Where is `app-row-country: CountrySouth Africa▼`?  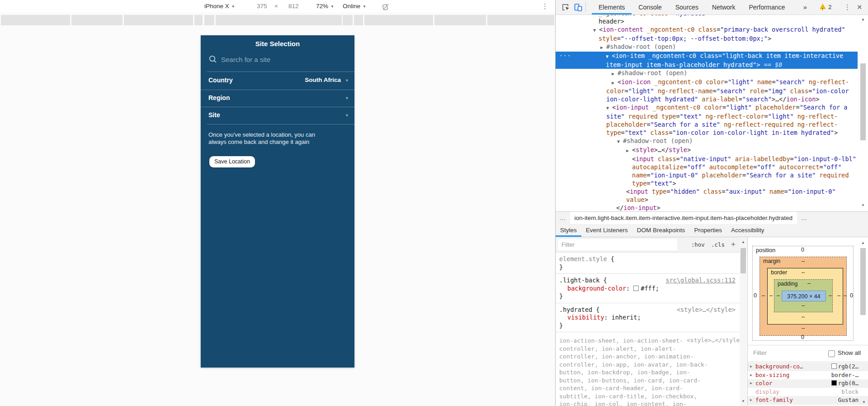 app-row-country: CountrySouth Africa▼ is located at coordinates (278, 81).